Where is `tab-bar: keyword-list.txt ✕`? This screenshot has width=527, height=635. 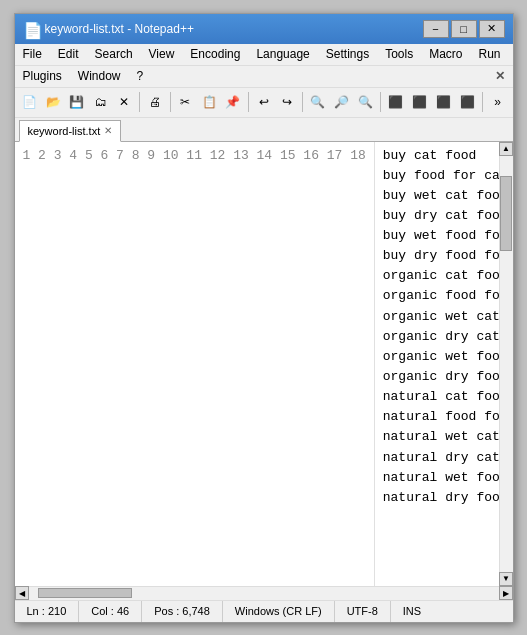 tab-bar: keyword-list.txt ✕ is located at coordinates (264, 130).